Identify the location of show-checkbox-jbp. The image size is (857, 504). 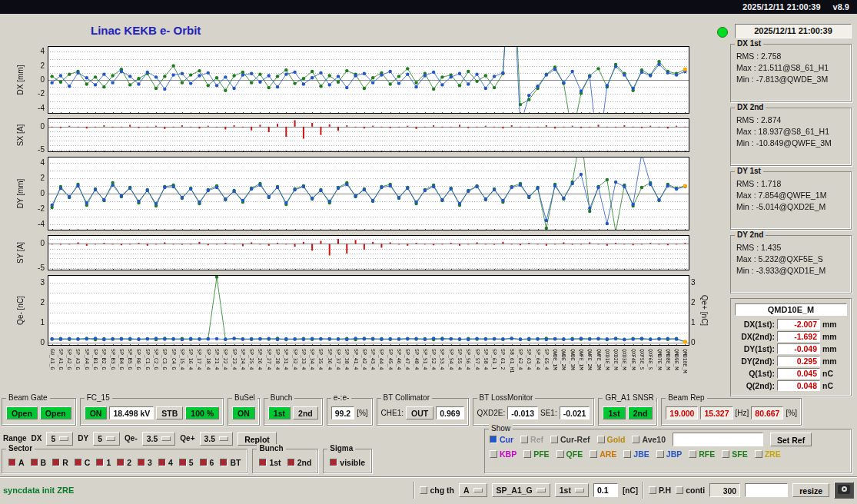
(660, 454).